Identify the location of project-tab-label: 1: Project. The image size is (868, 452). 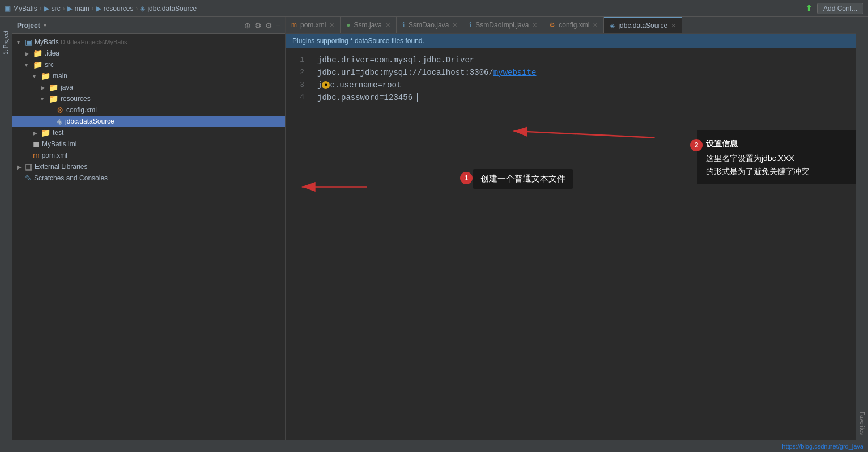
(6, 43).